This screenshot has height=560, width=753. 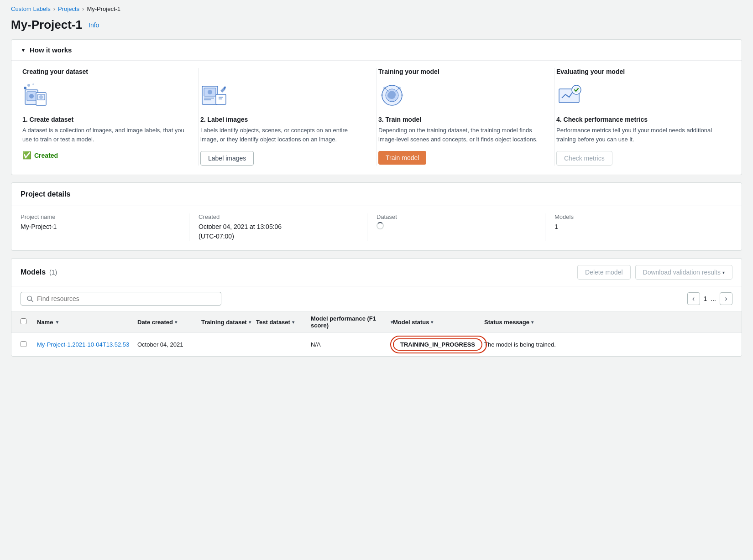 I want to click on project-details-card: Project details Project name My-Project-…, so click(x=376, y=217).